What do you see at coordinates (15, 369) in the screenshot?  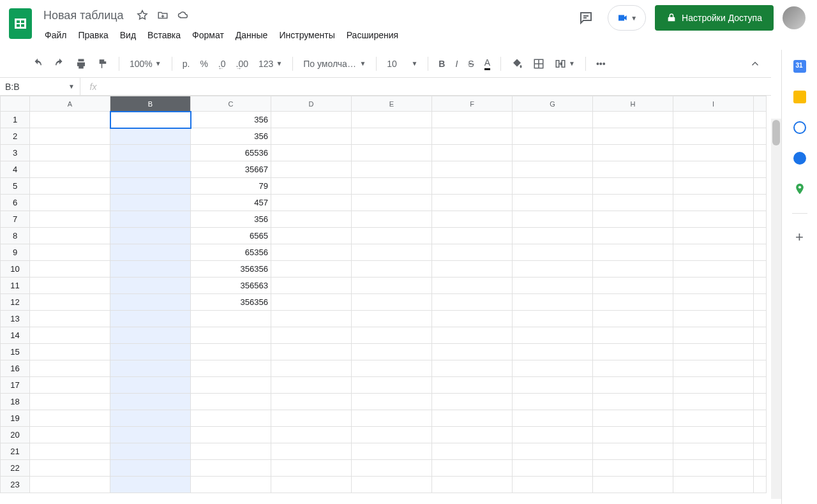 I see `row-header: 16` at bounding box center [15, 369].